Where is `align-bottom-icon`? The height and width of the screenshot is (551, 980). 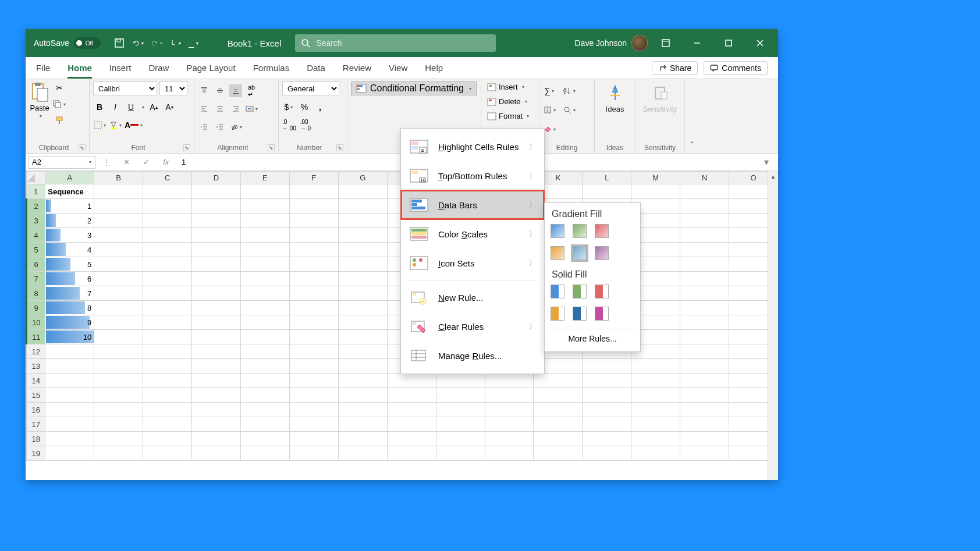 align-bottom-icon is located at coordinates (236, 91).